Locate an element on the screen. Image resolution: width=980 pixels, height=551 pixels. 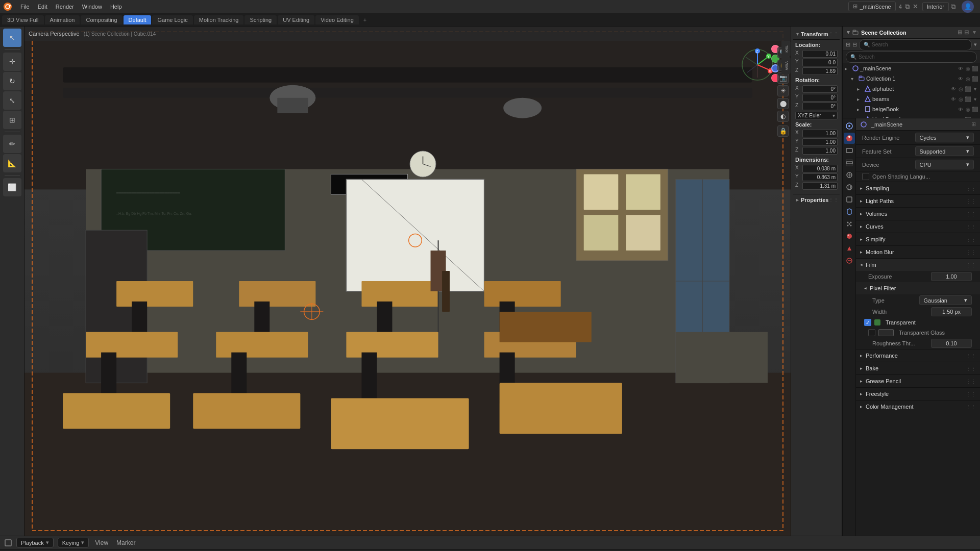
pixel-filter-type-dropdown: Gaussian ▾ is located at coordinates (946, 300).